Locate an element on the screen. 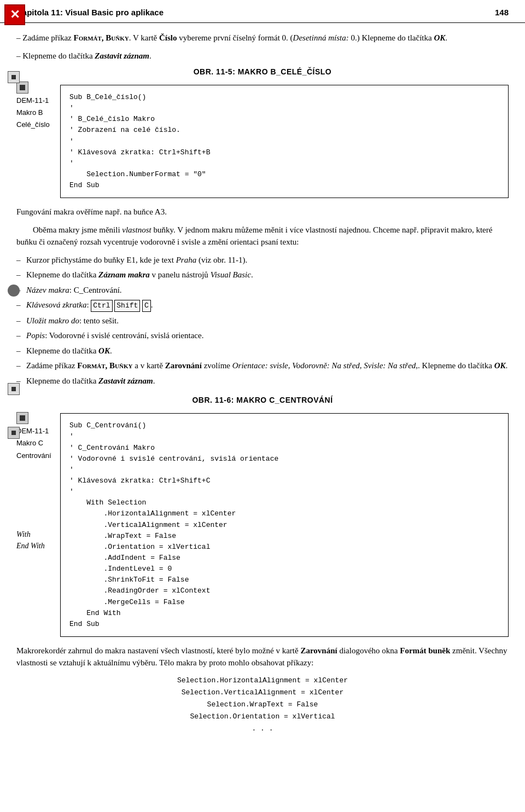 Image resolution: width=525 pixels, height=812 pixels. code-block-1: Sub B_Celé_číslo() ' ' B_Celé_číslo Makr… is located at coordinates (284, 142).